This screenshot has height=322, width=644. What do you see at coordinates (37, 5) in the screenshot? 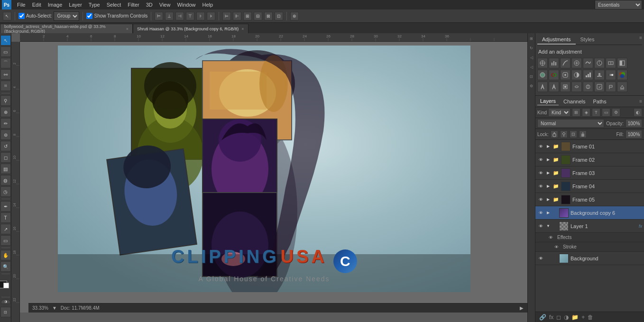
I see `menu-edit: Edit` at bounding box center [37, 5].